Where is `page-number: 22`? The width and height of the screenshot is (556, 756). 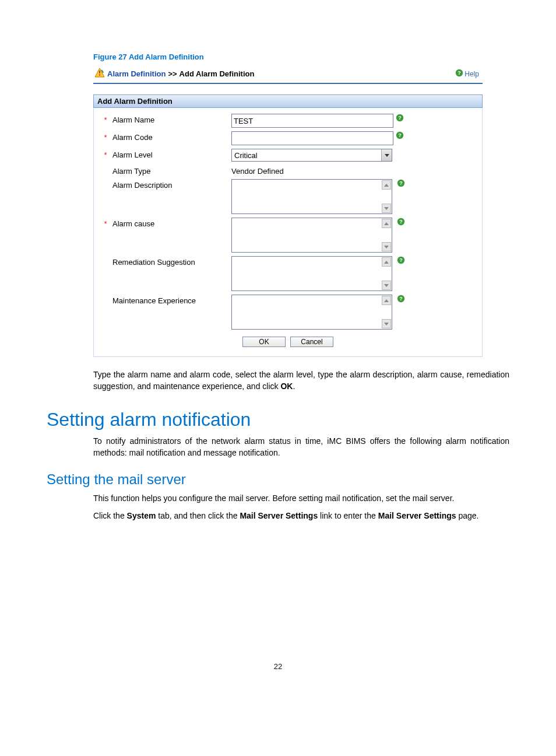
page-number: 22 is located at coordinates (278, 666).